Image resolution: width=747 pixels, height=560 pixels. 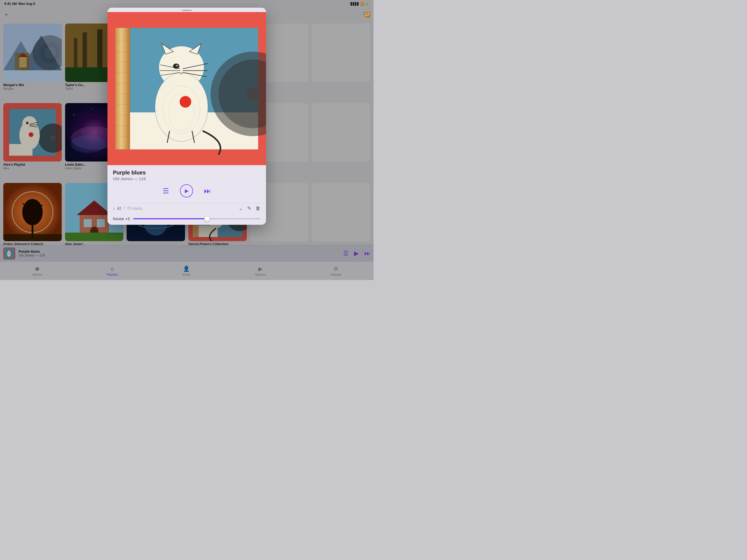 What do you see at coordinates (187, 219) in the screenshot?
I see `modal-genre-row: house +2` at bounding box center [187, 219].